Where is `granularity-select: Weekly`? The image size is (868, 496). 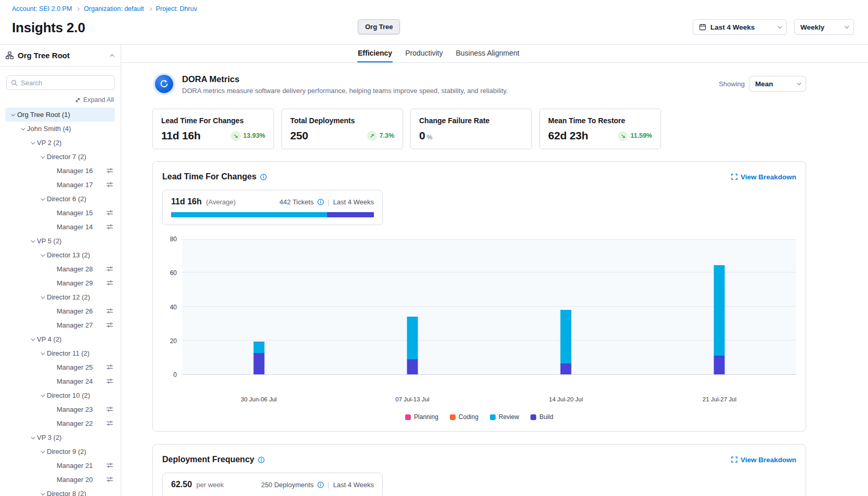 granularity-select: Weekly is located at coordinates (824, 27).